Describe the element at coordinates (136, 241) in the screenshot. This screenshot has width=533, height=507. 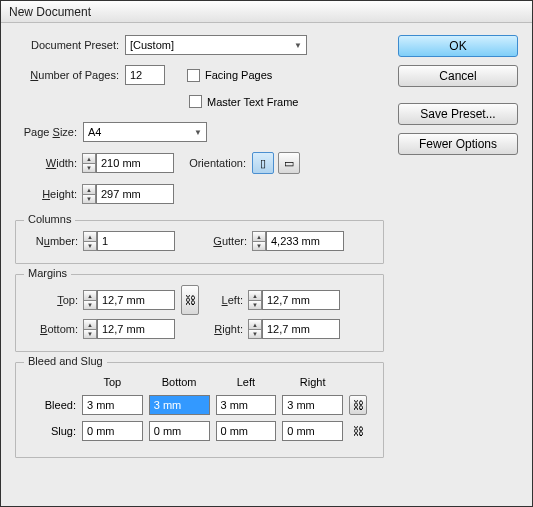
I see `col-number-input: 1` at that location.